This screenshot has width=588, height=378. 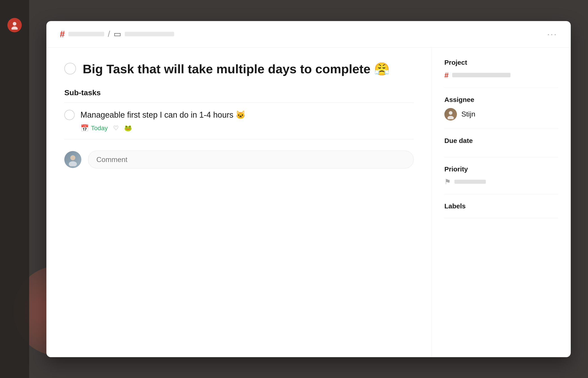 I want to click on breadcrumb-task-name, so click(x=149, y=34).